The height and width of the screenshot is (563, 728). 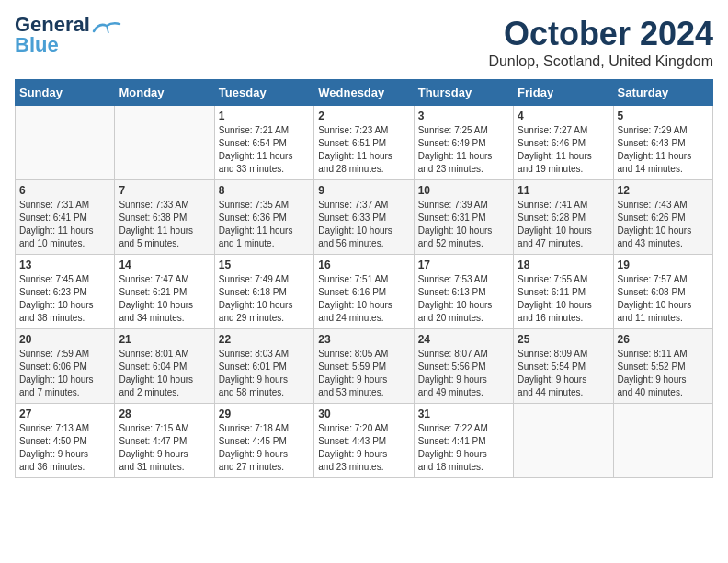 I want to click on header: General Blue October 2024 Dunlop, Scotla…, so click(x=364, y=42).